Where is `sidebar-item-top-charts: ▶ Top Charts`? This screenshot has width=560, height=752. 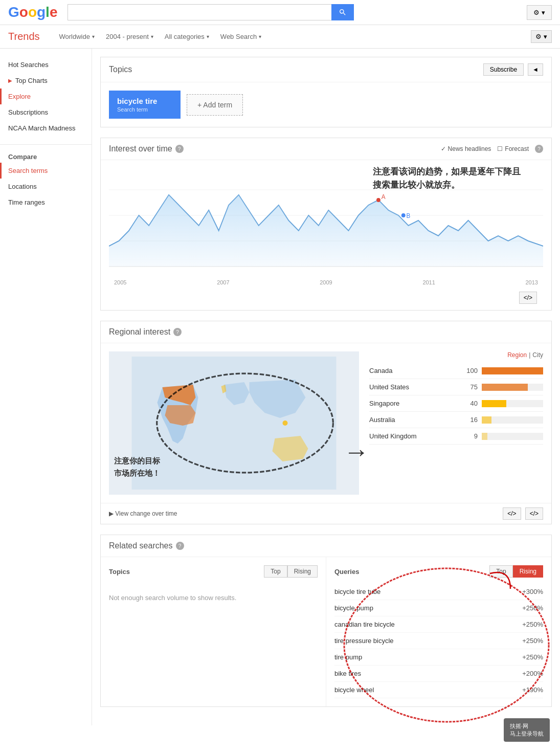
sidebar-item-top-charts: ▶ Top Charts is located at coordinates (46, 81).